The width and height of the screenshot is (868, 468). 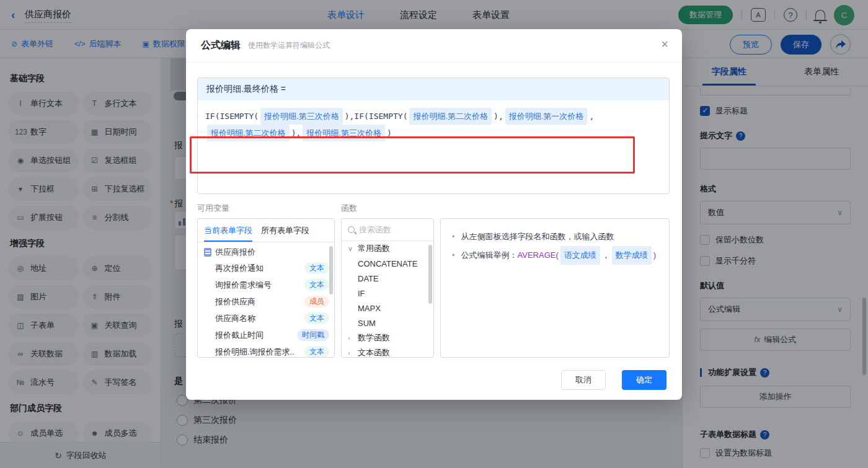 What do you see at coordinates (555, 237) in the screenshot?
I see `hint-line-1: • 从左侧面板选择字段名和函数，或输入函数` at bounding box center [555, 237].